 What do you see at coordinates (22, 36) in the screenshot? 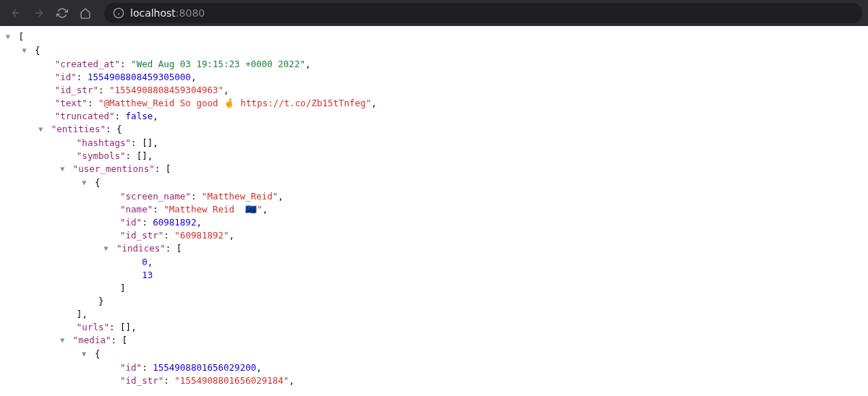
I see `bracket-open: [` at bounding box center [22, 36].